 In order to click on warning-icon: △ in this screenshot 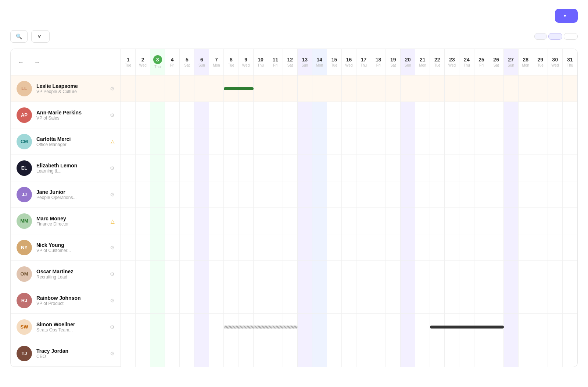, I will do `click(112, 221)`.